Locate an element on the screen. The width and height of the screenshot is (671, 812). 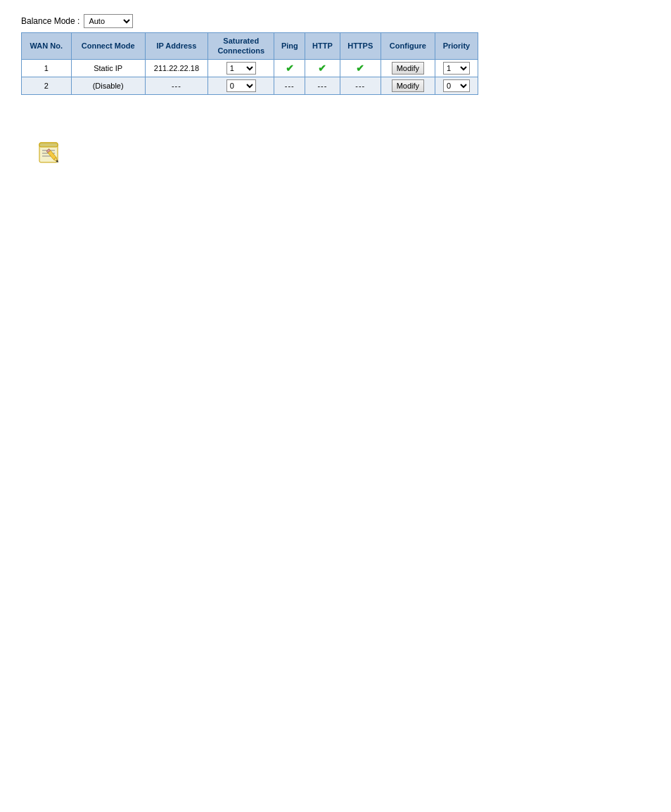
wan-table: WAN No. Connect Mode IP Address Saturate… is located at coordinates (250, 63).